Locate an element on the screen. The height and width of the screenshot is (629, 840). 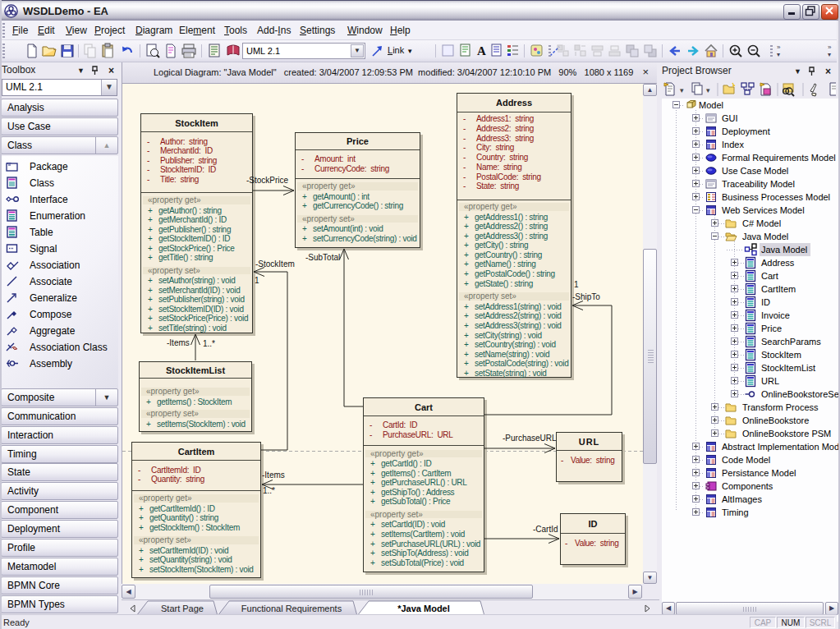
svg-text: Functional Requirements is located at coordinates (292, 608).